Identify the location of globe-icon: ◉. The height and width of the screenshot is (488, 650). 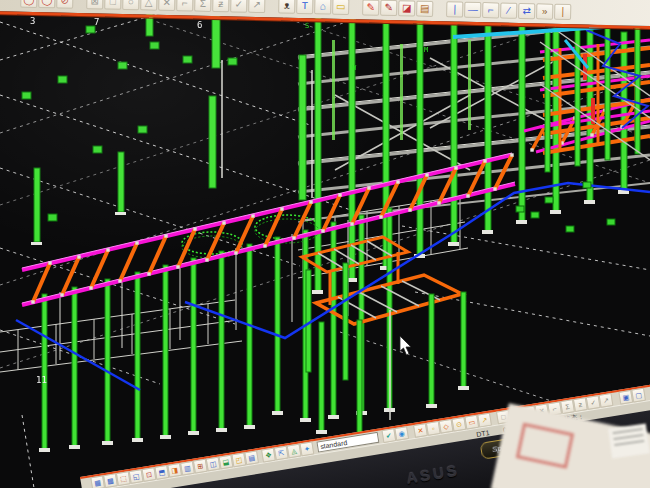
(402, 434).